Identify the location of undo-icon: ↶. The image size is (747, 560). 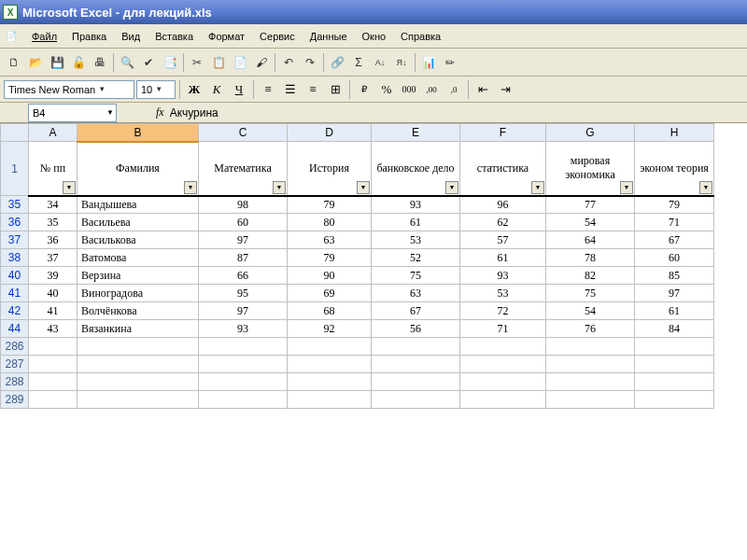
(289, 63).